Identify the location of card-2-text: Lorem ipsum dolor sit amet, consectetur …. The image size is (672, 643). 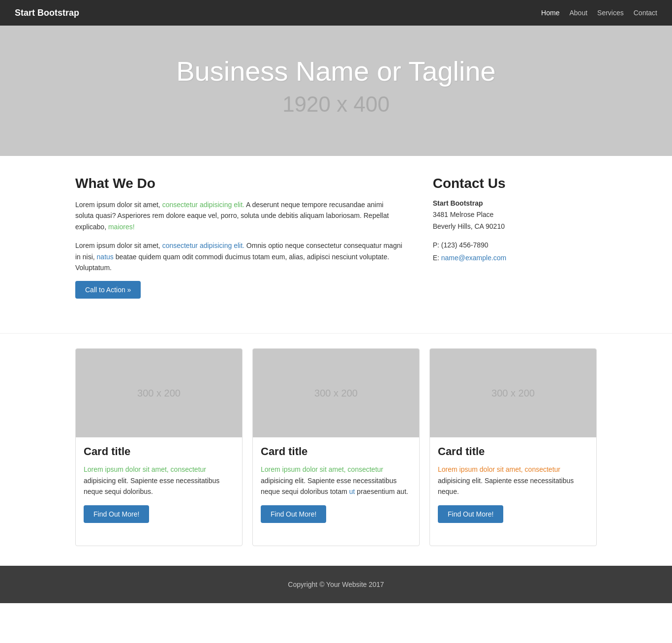
(336, 480).